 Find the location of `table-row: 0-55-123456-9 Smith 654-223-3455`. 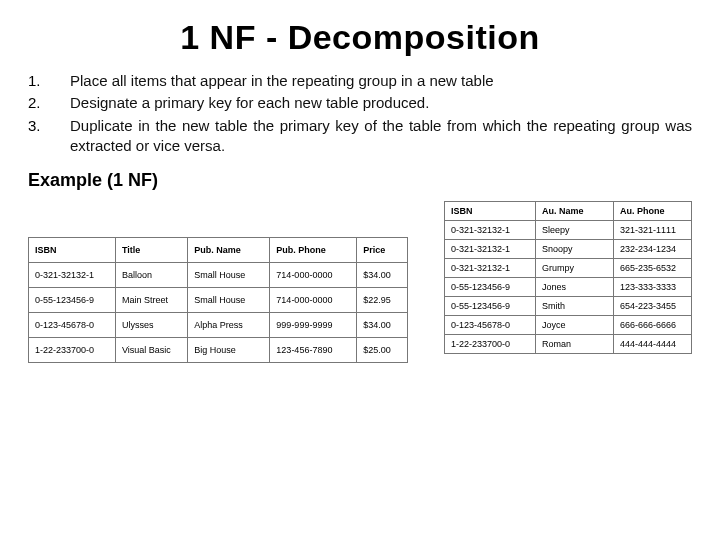

table-row: 0-55-123456-9 Smith 654-223-3455 is located at coordinates (568, 306).